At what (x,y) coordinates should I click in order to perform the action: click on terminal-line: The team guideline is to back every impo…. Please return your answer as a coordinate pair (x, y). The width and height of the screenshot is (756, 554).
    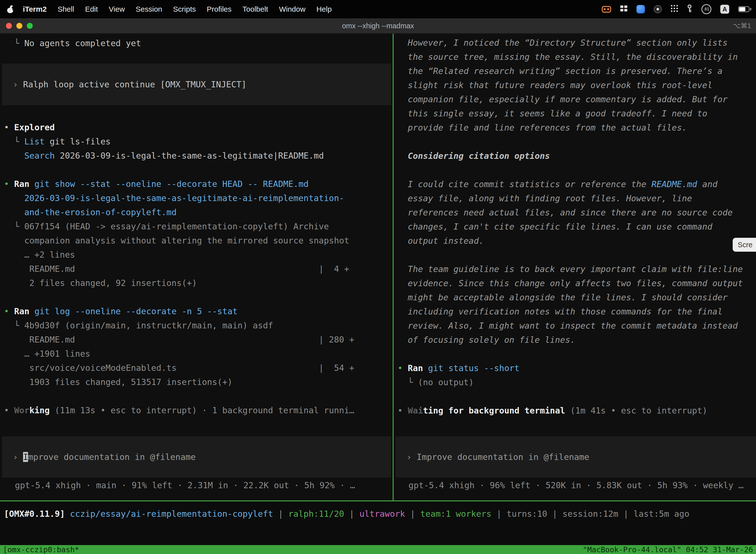
    Looking at the image, I should click on (577, 269).